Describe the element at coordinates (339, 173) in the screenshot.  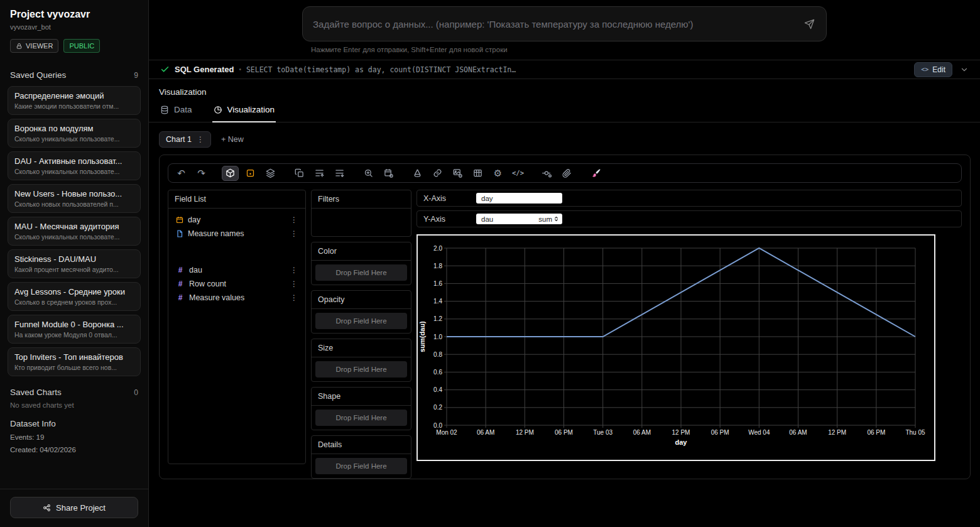
I see `insert-row-below-icon` at that location.